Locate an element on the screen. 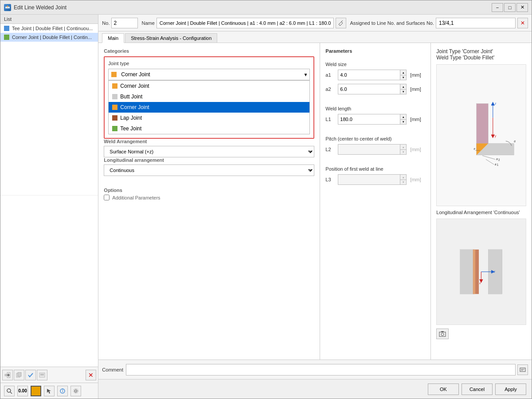 This screenshot has height=399, width=532. options-title: Options is located at coordinates (209, 190).